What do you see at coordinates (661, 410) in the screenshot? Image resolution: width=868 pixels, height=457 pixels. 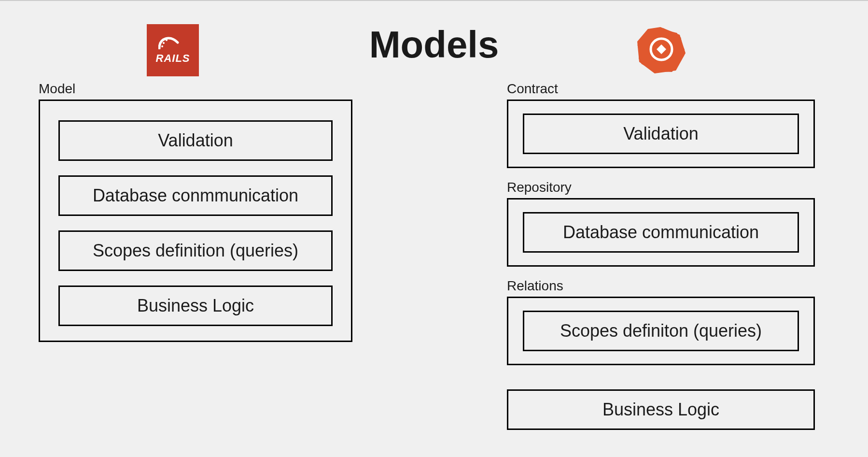 I see `standalone-business-logic: Business Logic` at bounding box center [661, 410].